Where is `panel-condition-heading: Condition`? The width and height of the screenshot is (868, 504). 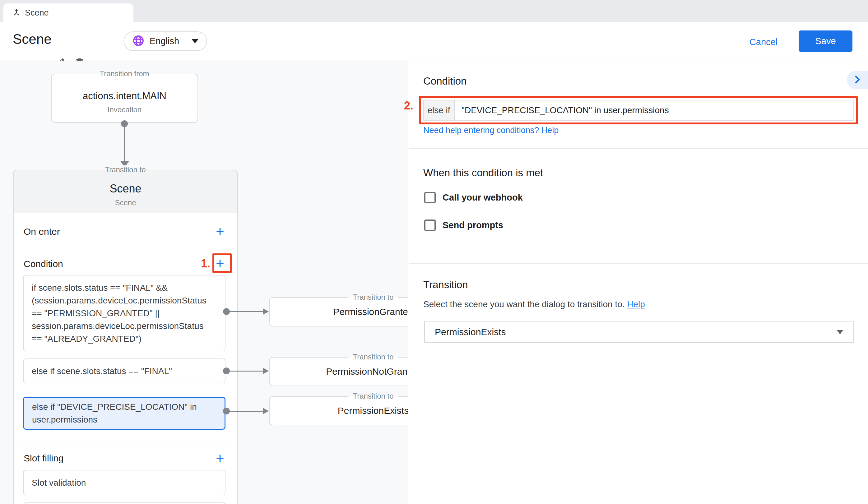
panel-condition-heading: Condition is located at coordinates (445, 81).